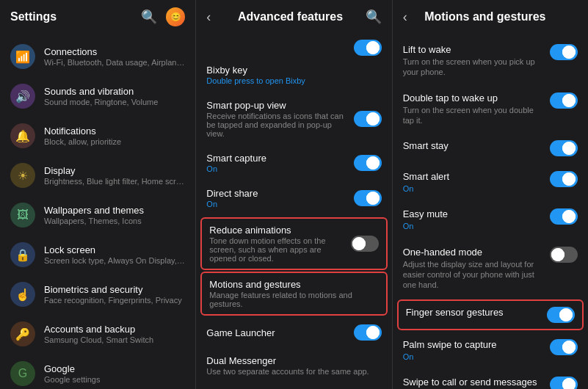 This screenshot has height=389, width=588. I want to click on motions-gestures-text: Motions and gestures Manage features rel…, so click(294, 294).